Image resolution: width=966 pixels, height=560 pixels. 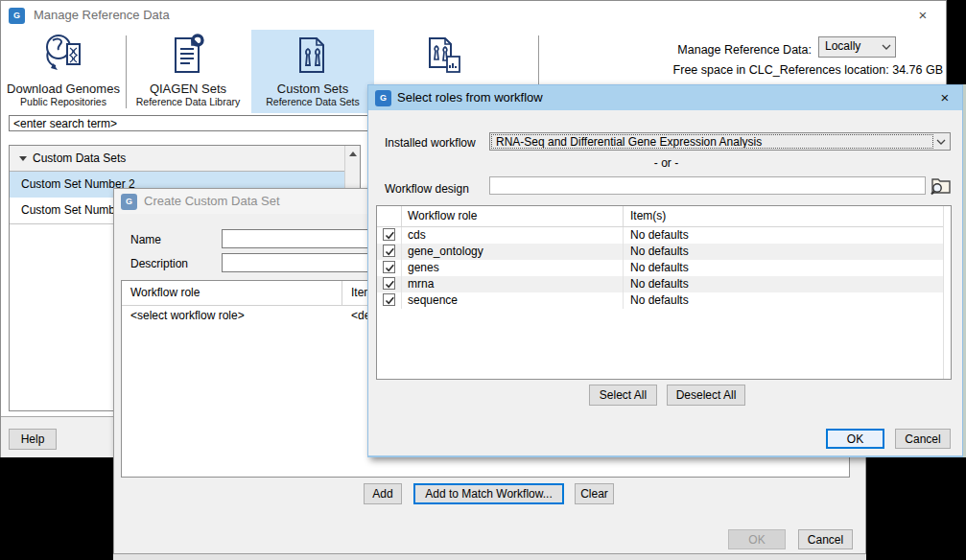 I want to click on ok-button: OK, so click(x=856, y=439).